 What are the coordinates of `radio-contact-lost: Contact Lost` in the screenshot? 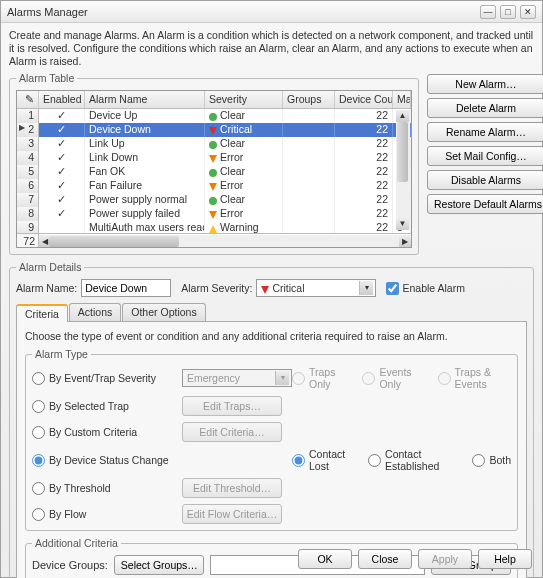 It's located at (323, 460).